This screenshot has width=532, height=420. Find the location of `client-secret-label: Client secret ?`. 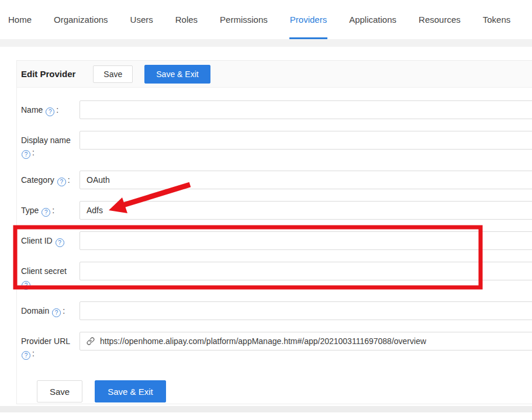

client-secret-label: Client secret ? is located at coordinates (50, 276).